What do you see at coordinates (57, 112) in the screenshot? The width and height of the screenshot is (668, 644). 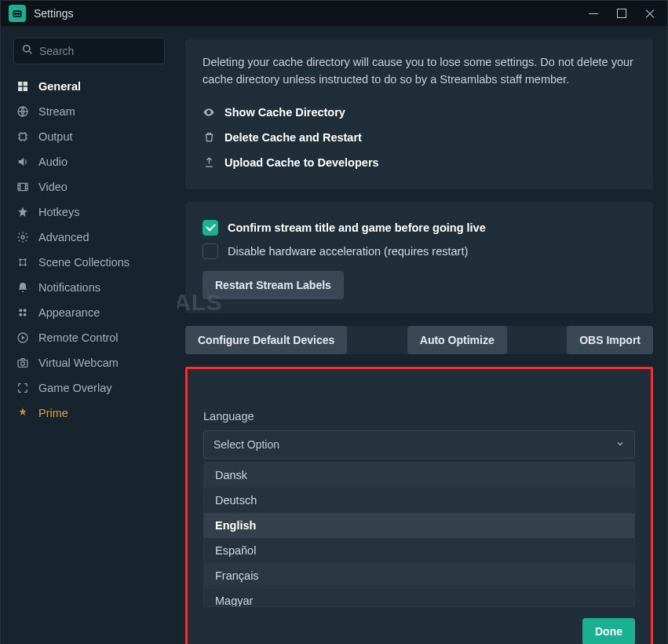 I see `sidebar-item-label: Stream` at bounding box center [57, 112].